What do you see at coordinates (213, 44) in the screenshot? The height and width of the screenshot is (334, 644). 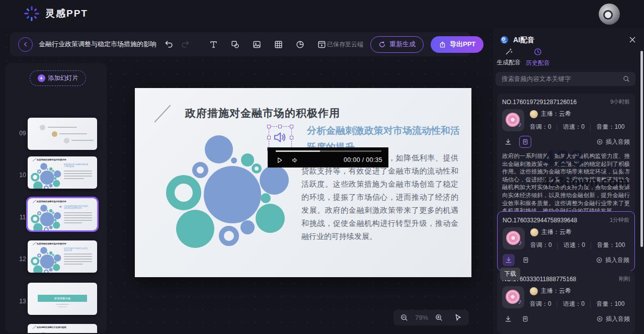 I see `text-icon` at bounding box center [213, 44].